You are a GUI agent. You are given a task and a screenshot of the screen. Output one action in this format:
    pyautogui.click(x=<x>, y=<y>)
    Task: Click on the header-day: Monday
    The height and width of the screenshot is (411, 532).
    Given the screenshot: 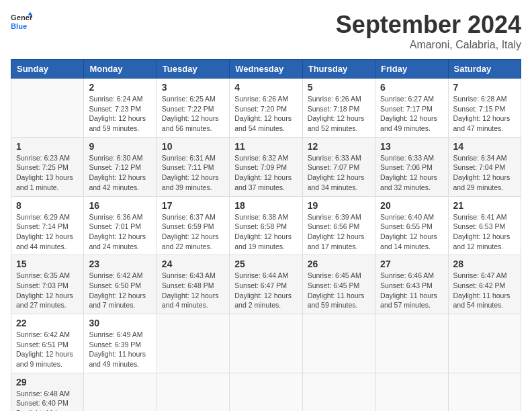 What is the action you would take?
    pyautogui.click(x=120, y=69)
    